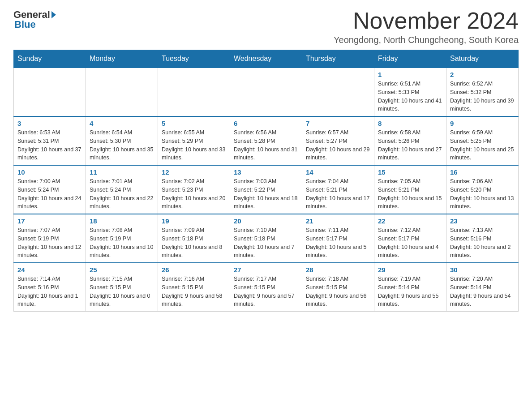 Image resolution: width=532 pixels, height=411 pixels. What do you see at coordinates (482, 243) in the screenshot?
I see `day-info: Sunrise: 7:13 AMSunset: 5:16 PMDaylight:…` at bounding box center [482, 243].